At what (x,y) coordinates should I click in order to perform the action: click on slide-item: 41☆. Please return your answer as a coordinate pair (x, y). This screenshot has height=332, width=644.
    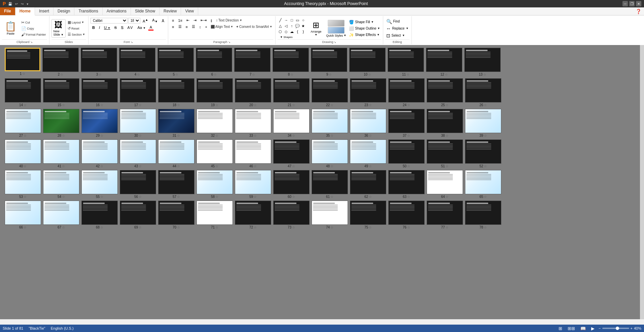
    Looking at the image, I should click on (61, 154).